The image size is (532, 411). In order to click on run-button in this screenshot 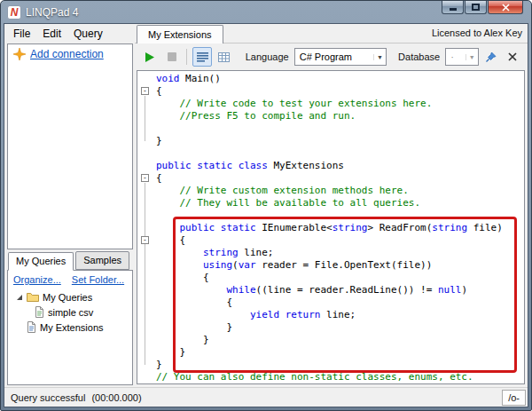, I will do `click(150, 57)`.